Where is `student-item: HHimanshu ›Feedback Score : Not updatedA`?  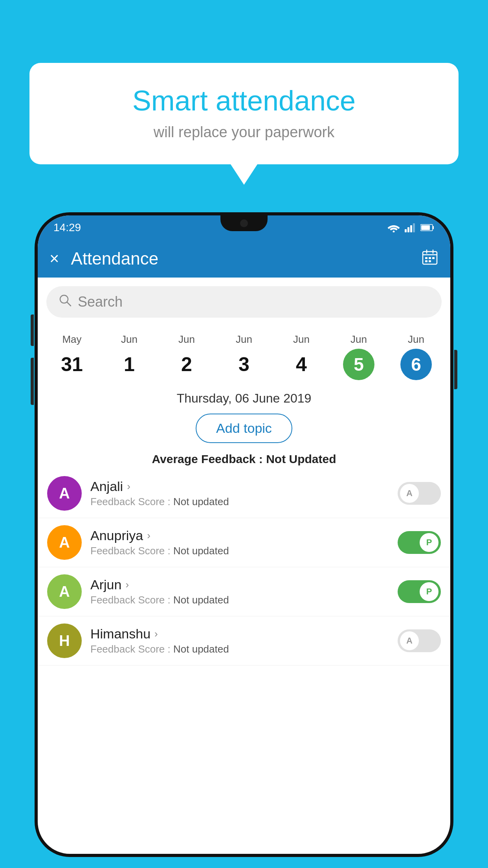
student-item: HHimanshu ›Feedback Score : Not updatedA is located at coordinates (244, 641).